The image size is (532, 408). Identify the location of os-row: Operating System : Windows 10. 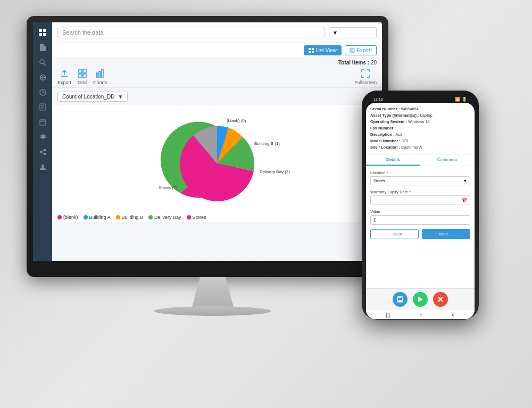
(420, 122).